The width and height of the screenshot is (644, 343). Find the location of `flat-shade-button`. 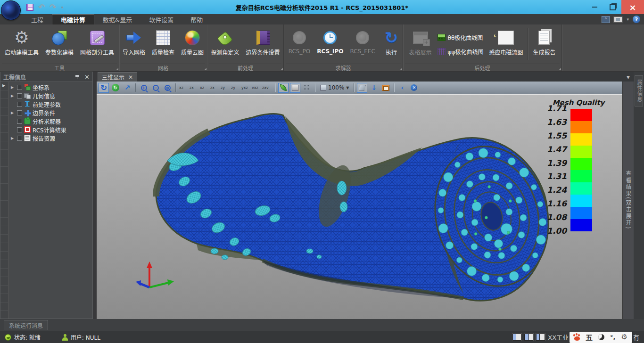

flat-shade-button is located at coordinates (295, 88).